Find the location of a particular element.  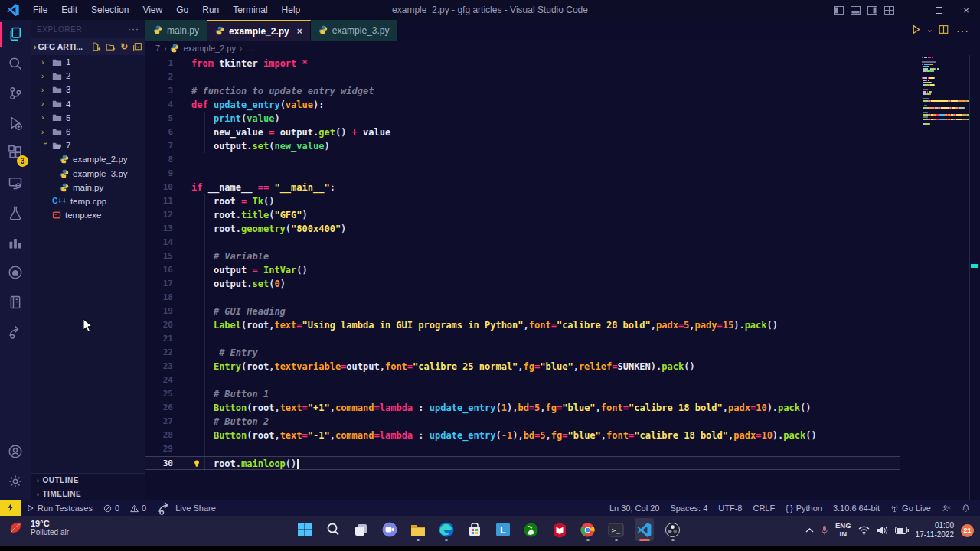

minimize-icon: — is located at coordinates (911, 10).